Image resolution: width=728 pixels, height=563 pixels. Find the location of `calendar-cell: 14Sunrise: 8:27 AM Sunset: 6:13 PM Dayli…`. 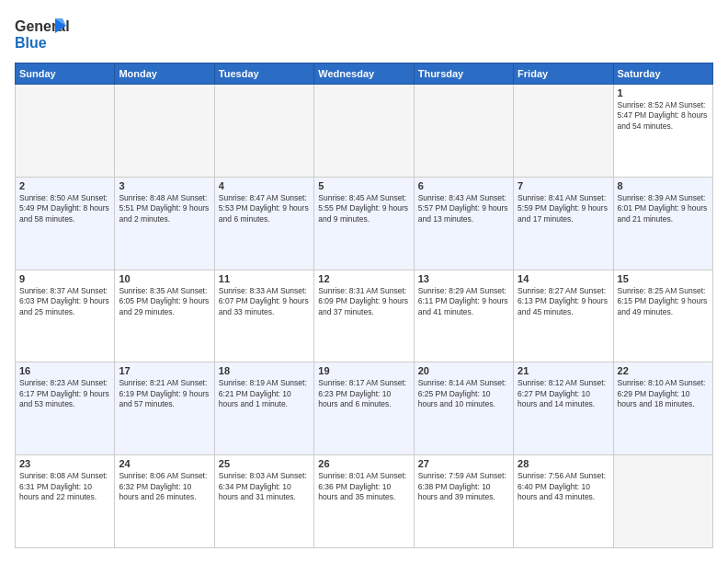

calendar-cell: 14Sunrise: 8:27 AM Sunset: 6:13 PM Dayli… is located at coordinates (563, 316).